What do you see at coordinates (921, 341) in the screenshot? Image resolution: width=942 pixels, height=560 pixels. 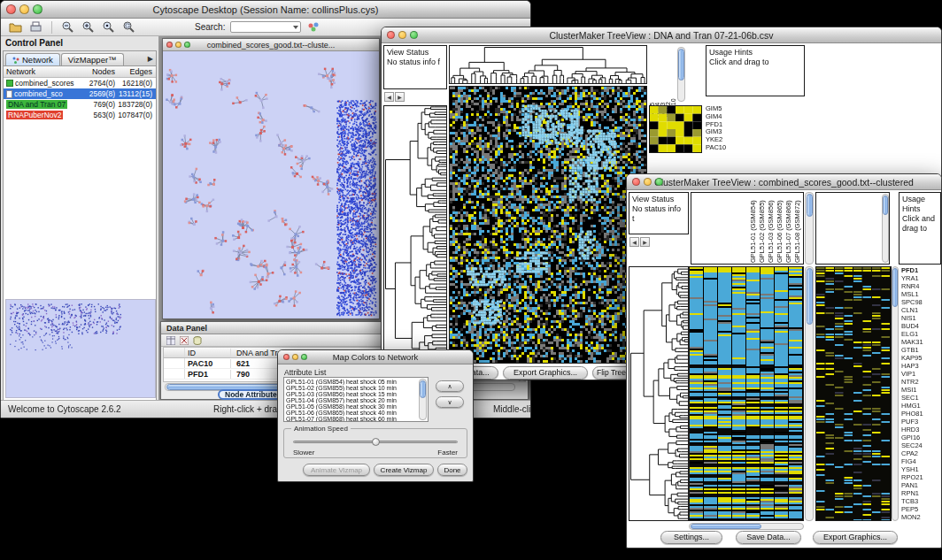 I see `gene-label: MAK31` at bounding box center [921, 341].